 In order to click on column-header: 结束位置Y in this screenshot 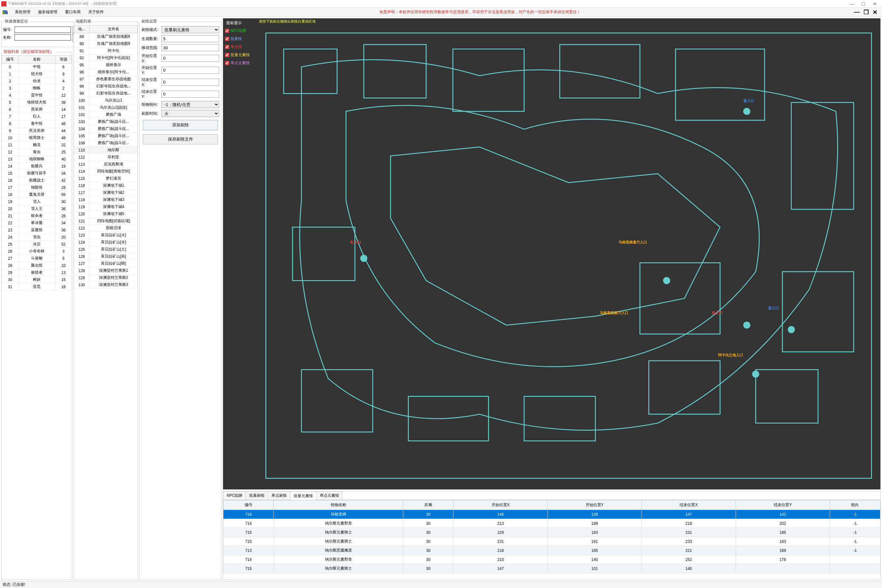, I will do `click(783, 505)`.